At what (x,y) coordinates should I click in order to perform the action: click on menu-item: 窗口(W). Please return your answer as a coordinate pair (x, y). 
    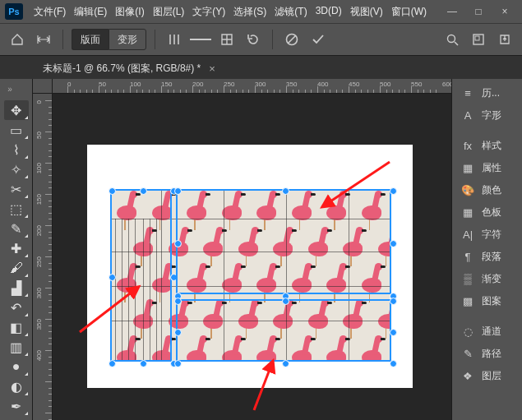
    Looking at the image, I should click on (409, 12).